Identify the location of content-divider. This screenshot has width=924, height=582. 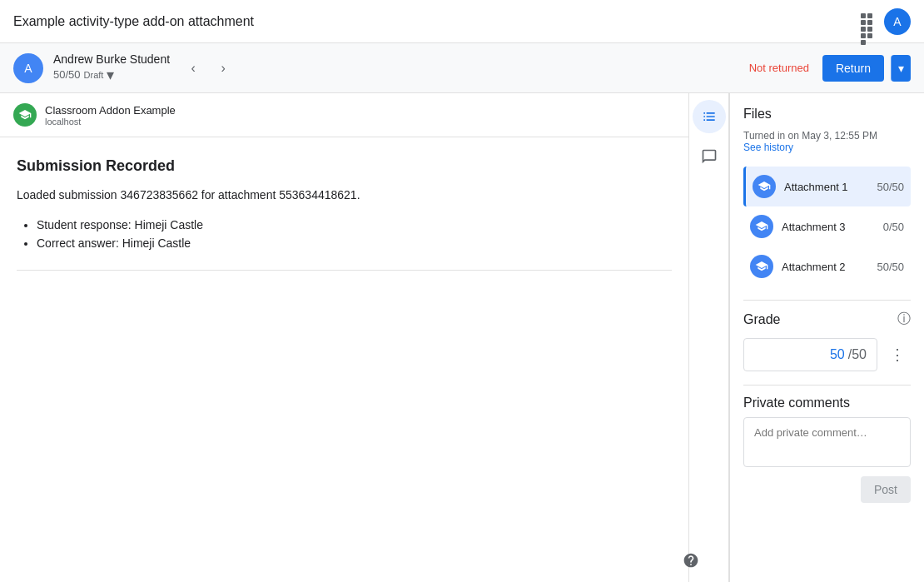
(345, 270).